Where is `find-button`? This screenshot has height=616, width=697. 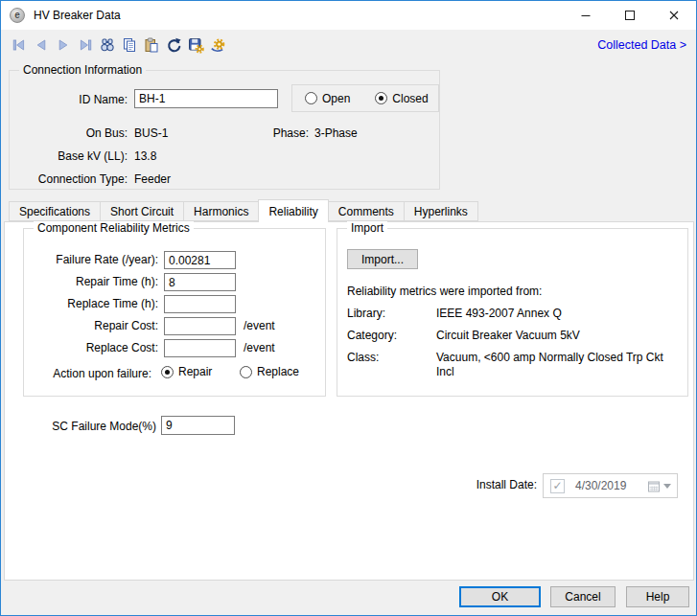 find-button is located at coordinates (107, 46).